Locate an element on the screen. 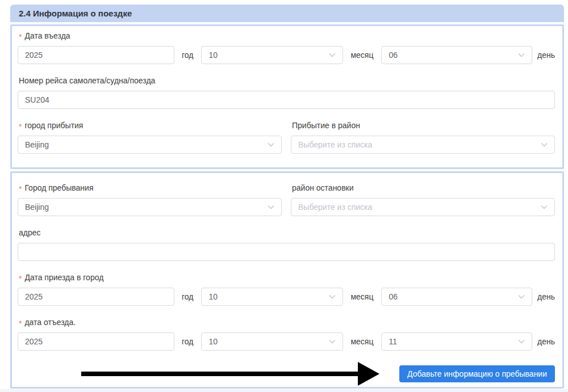 This screenshot has height=392, width=568. entry-month-select: 10 is located at coordinates (272, 55).